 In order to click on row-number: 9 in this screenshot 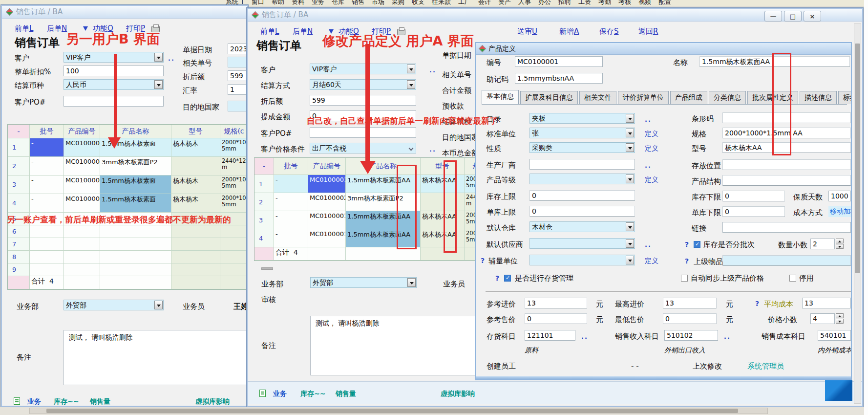, I will do `click(19, 270)`.